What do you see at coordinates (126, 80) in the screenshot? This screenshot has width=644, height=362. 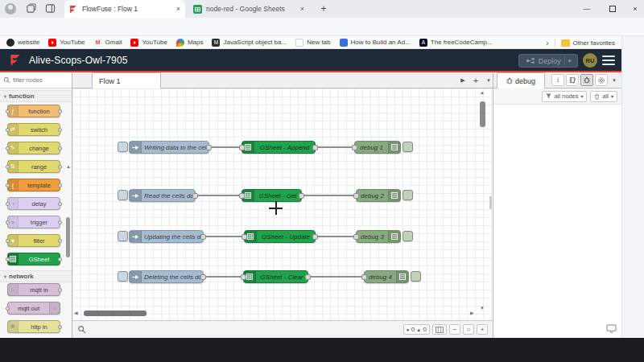 I see `flow-tab: Flow 1` at bounding box center [126, 80].